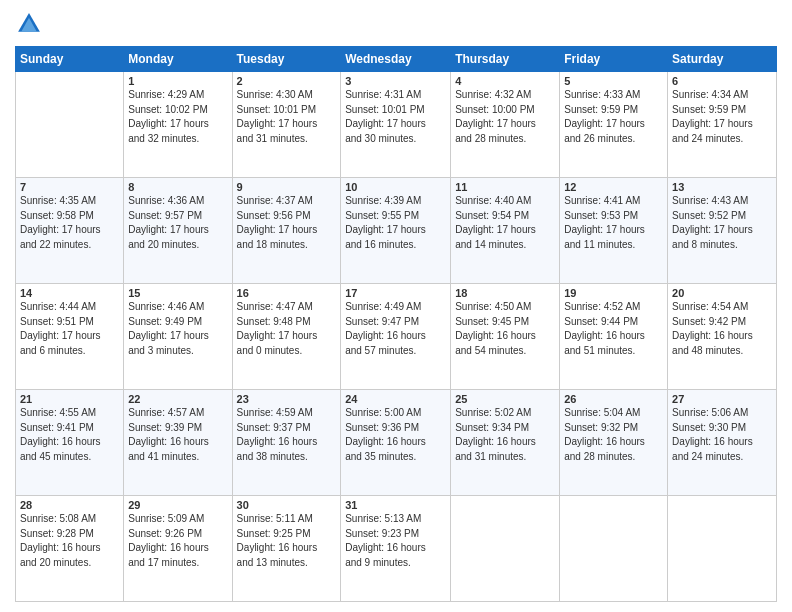 This screenshot has width=792, height=612. Describe the element at coordinates (396, 24) in the screenshot. I see `page-header` at that location.